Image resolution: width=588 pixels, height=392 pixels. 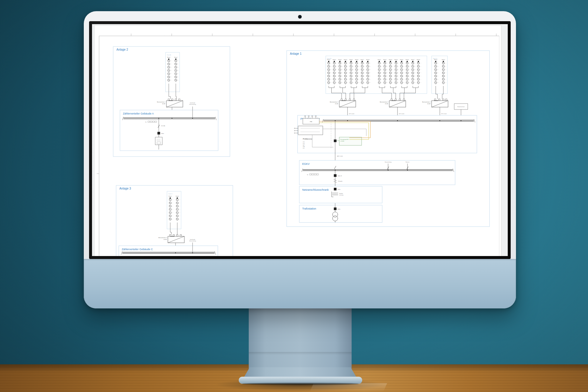 I want to click on green-label: Erzeugungszähler, so click(x=345, y=139).